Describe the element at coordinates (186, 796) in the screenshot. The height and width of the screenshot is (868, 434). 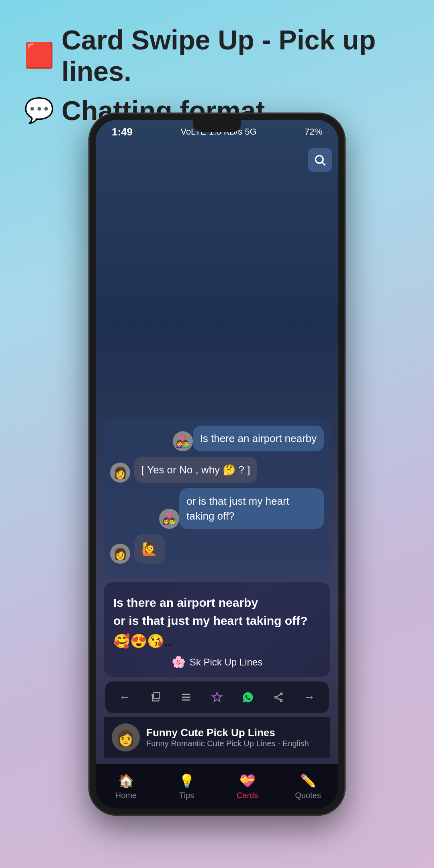
I see `tips-label: Tips` at that location.